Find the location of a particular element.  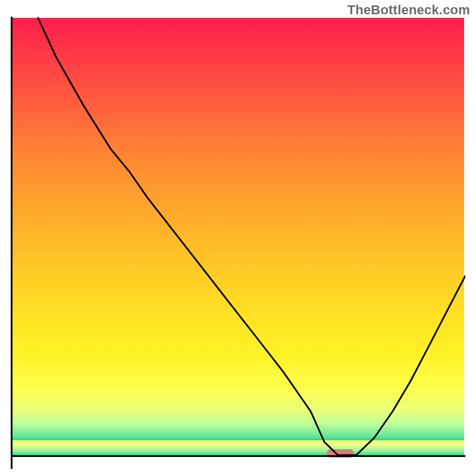

x-axis is located at coordinates (238, 456).